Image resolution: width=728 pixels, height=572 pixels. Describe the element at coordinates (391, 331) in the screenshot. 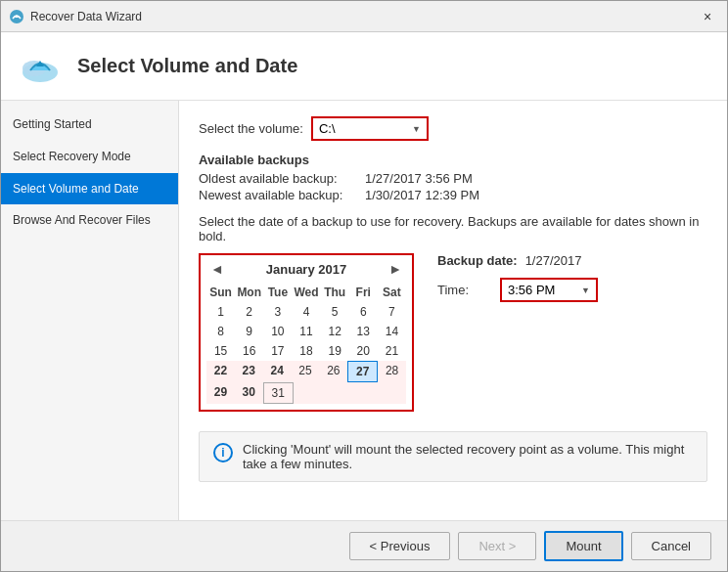

I see `cal-day-14: 14` at that location.